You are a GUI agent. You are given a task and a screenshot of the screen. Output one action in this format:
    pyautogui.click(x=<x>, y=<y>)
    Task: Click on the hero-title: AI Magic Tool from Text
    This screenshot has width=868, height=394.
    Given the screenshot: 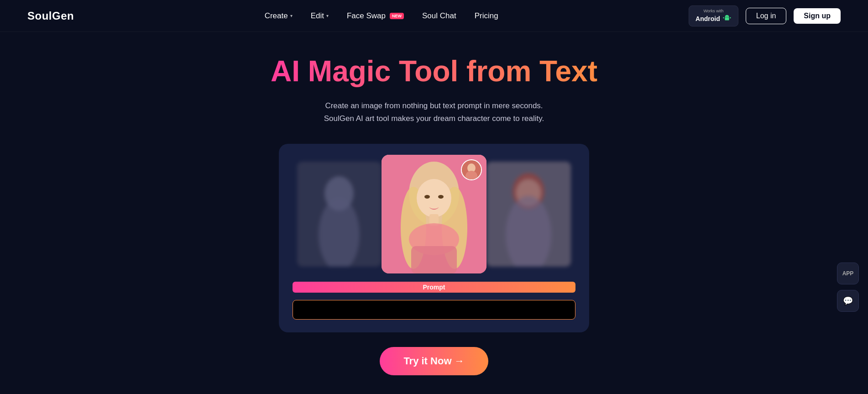 What is the action you would take?
    pyautogui.click(x=434, y=72)
    